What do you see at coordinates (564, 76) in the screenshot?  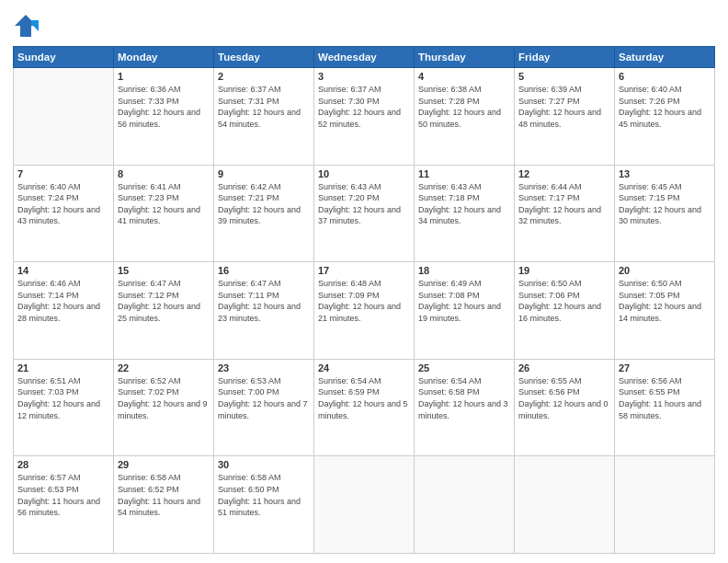 I see `day-number: 5` at bounding box center [564, 76].